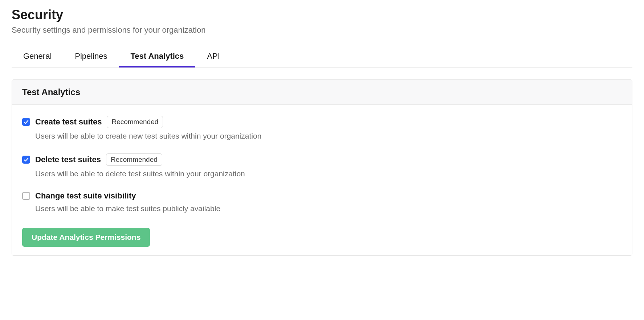  What do you see at coordinates (86, 237) in the screenshot?
I see `update-permissions-button: Update Analytics Permissions` at bounding box center [86, 237].